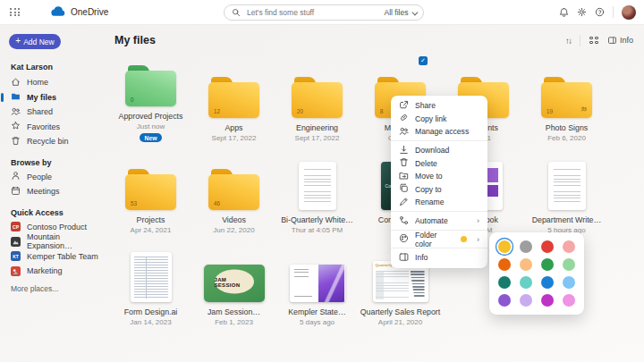 The height and width of the screenshot is (362, 644). Describe the element at coordinates (317, 231) in the screenshot. I see `file-date: Thur at 4:05 PM` at that location.